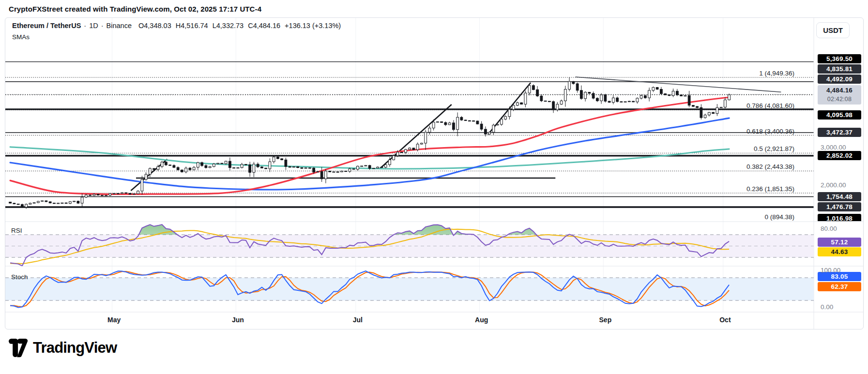 Image resolution: width=868 pixels, height=374 pixels. What do you see at coordinates (179, 26) in the screenshot?
I see `symbol-legend: Ethereum / TetherUS·1D·BinanceO4,348.03H…` at bounding box center [179, 26].